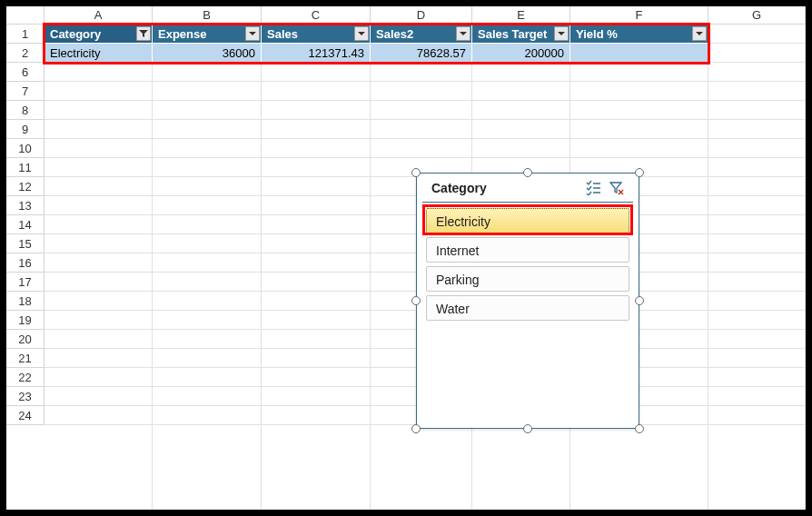 The image size is (812, 516). What do you see at coordinates (528, 221) in the screenshot?
I see `slicer-item-electricity: Electricity` at bounding box center [528, 221].